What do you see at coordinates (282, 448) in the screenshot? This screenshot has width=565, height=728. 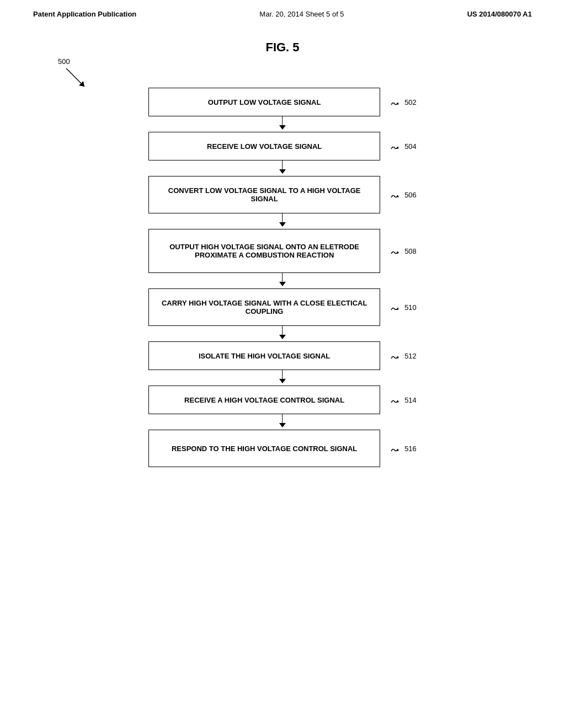 I see `flow-row-516: RESPOND TO THE HIGH VOLTAGE CONTROL SIGN…` at bounding box center [282, 448].